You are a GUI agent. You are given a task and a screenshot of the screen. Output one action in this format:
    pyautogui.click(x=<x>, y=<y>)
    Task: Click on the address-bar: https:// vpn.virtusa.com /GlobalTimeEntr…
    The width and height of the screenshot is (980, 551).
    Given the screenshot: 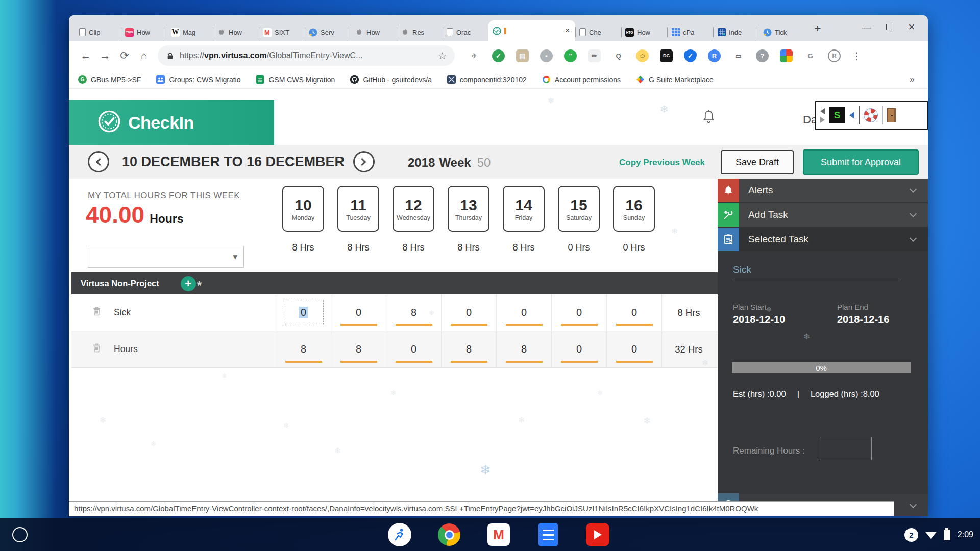 What is the action you would take?
    pyautogui.click(x=306, y=56)
    